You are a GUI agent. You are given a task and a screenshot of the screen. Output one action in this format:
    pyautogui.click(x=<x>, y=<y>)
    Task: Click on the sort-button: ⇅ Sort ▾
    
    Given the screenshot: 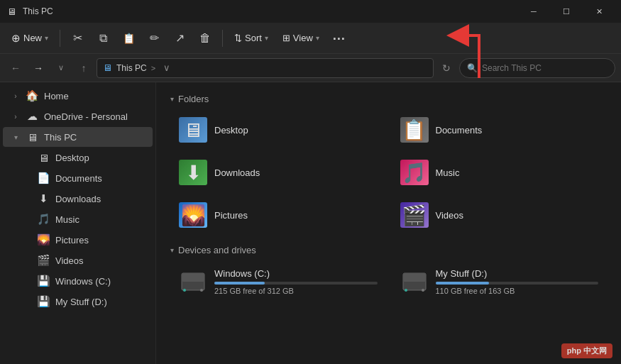 What is the action you would take?
    pyautogui.click(x=251, y=38)
    